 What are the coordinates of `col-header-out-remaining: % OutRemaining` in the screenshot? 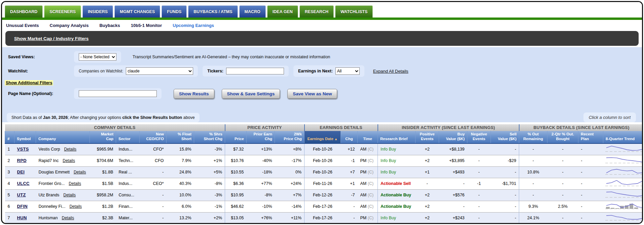 It's located at (533, 137).